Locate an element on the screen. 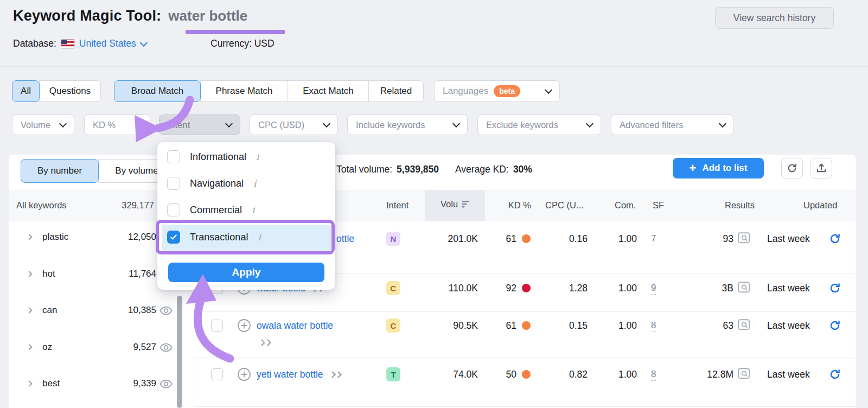 The height and width of the screenshot is (408, 868). column-header-volume: Volu is located at coordinates (456, 204).